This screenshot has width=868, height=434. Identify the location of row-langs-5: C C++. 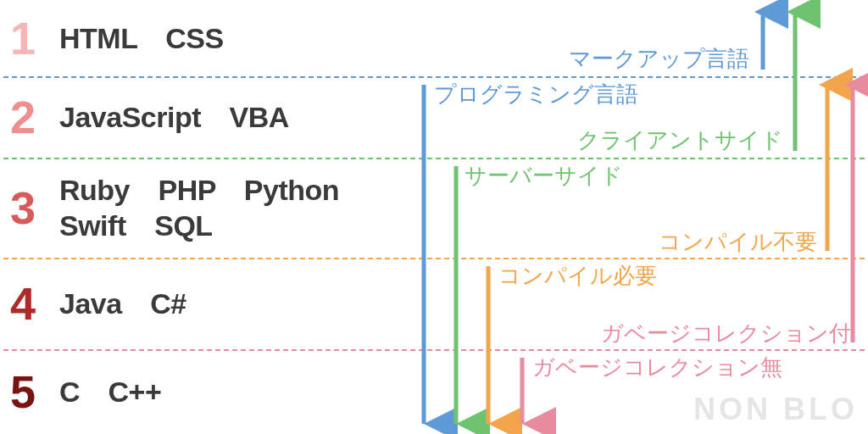
(110, 392).